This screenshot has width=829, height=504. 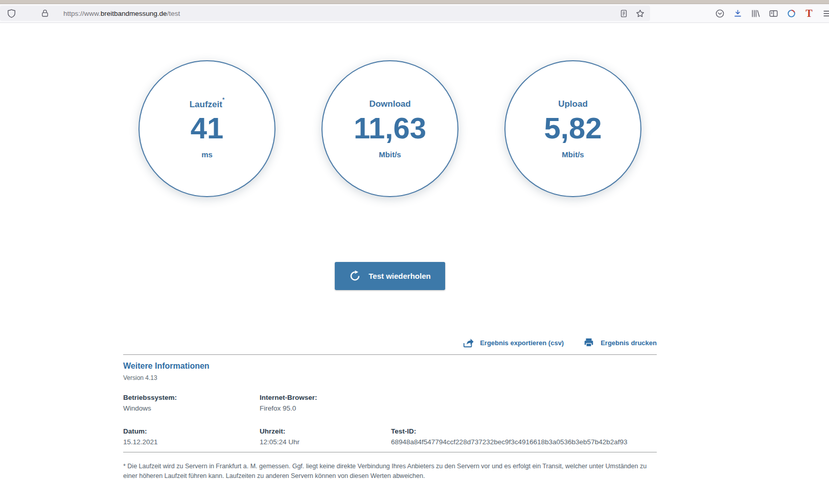 I want to click on field-browser-value: Firefox 95.0, so click(x=325, y=409).